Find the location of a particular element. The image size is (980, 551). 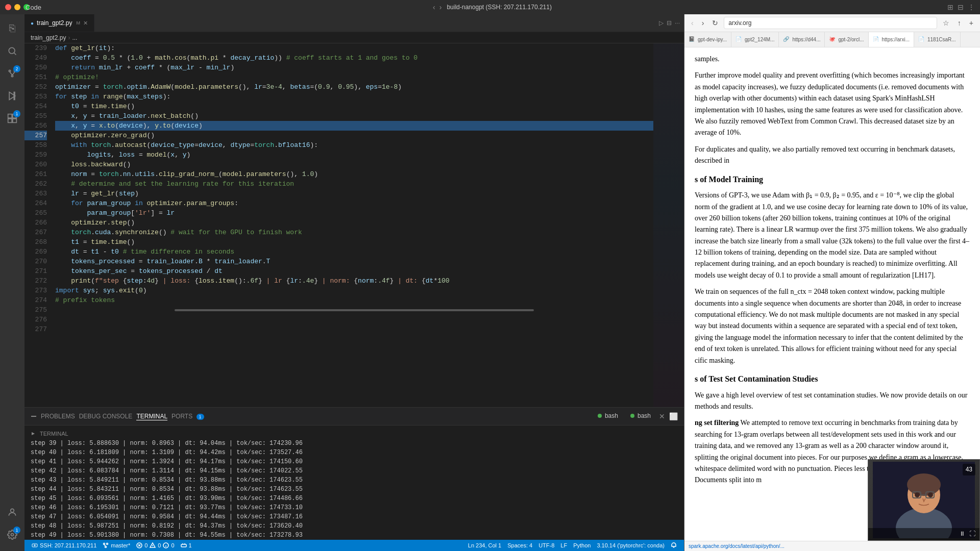

extensions-icon: 1 is located at coordinates (12, 118).